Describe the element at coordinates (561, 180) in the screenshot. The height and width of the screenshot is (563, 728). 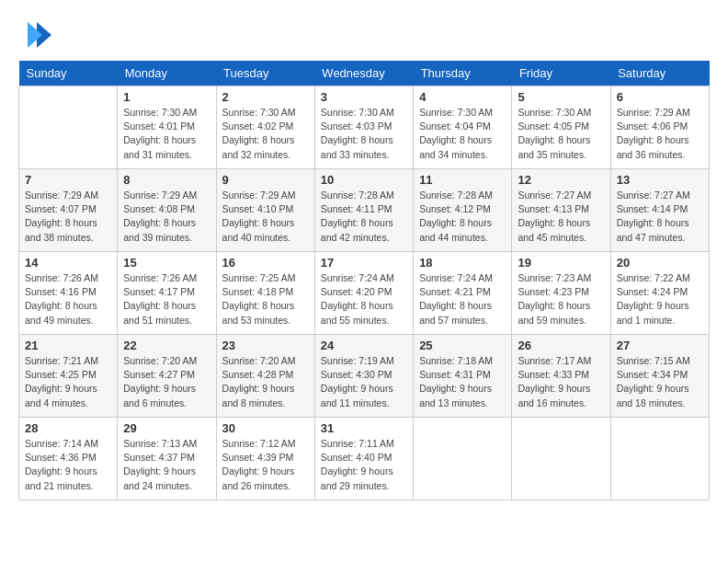
I see `day-number: 12` at that location.